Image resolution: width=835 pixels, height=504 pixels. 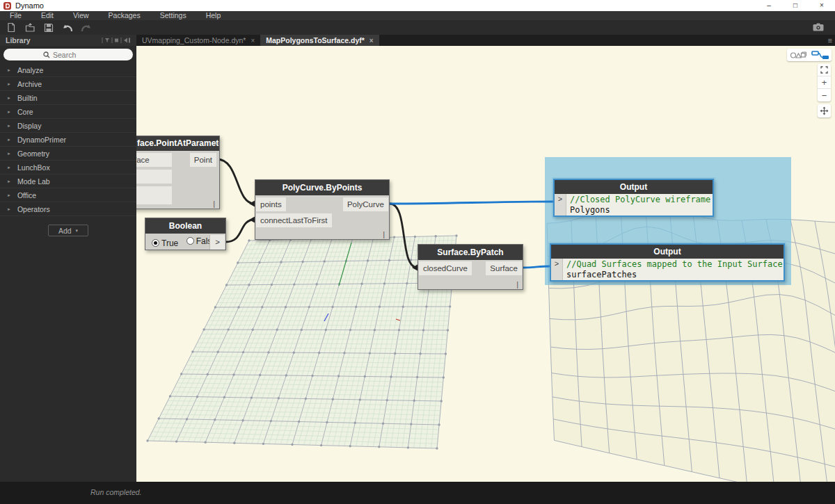 What do you see at coordinates (418, 15) in the screenshot?
I see `menu-bar: File Edit View Packages Settings Help` at bounding box center [418, 15].